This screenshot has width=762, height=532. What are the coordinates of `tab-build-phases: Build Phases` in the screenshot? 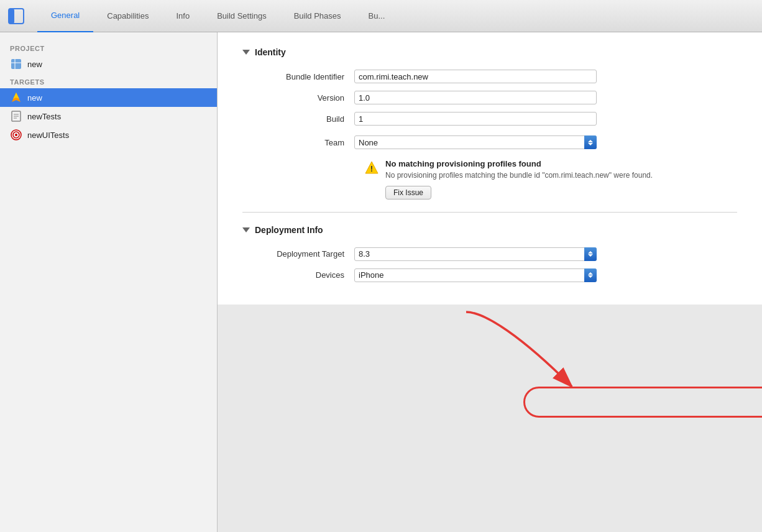 It's located at (318, 16).